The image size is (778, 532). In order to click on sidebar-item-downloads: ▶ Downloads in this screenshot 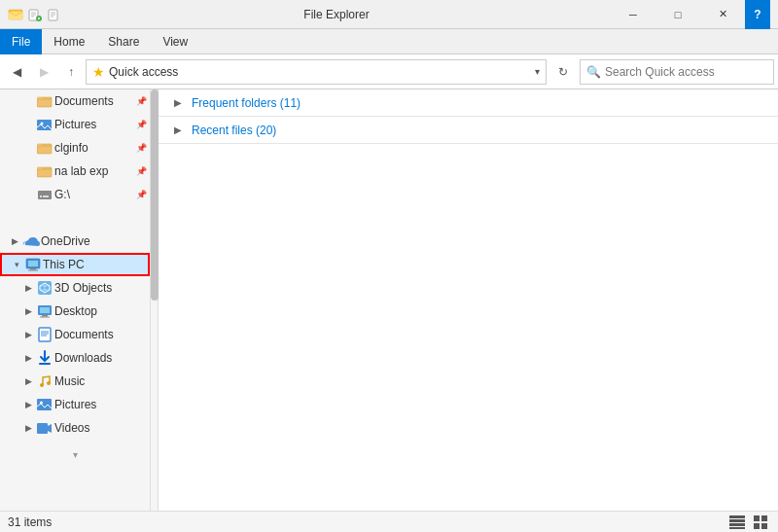, I will do `click(75, 358)`.